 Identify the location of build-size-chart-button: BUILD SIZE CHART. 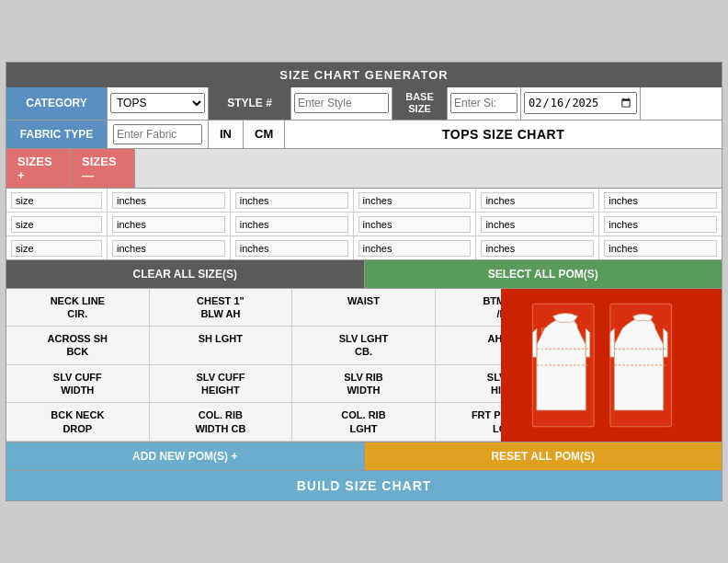
(364, 486).